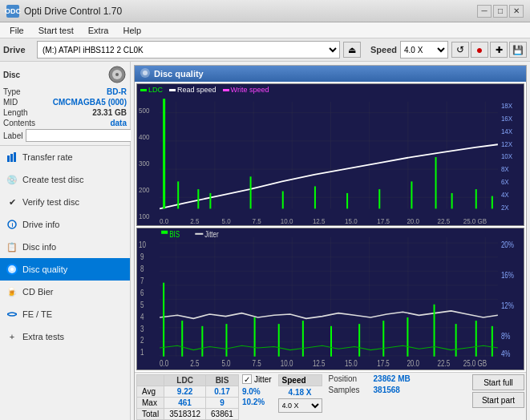  What do you see at coordinates (12, 337) in the screenshot?
I see `extra-tests-icon: +` at bounding box center [12, 337].